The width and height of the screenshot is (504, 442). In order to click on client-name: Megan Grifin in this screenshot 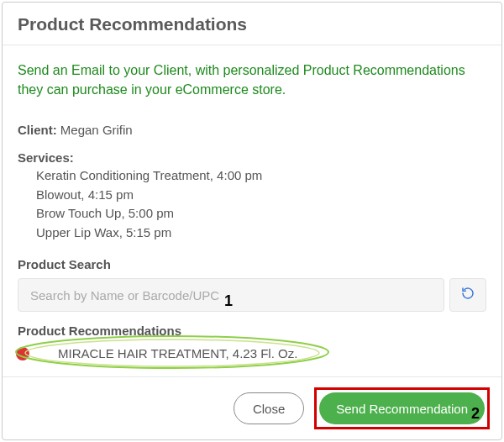, I will do `click(97, 129)`.